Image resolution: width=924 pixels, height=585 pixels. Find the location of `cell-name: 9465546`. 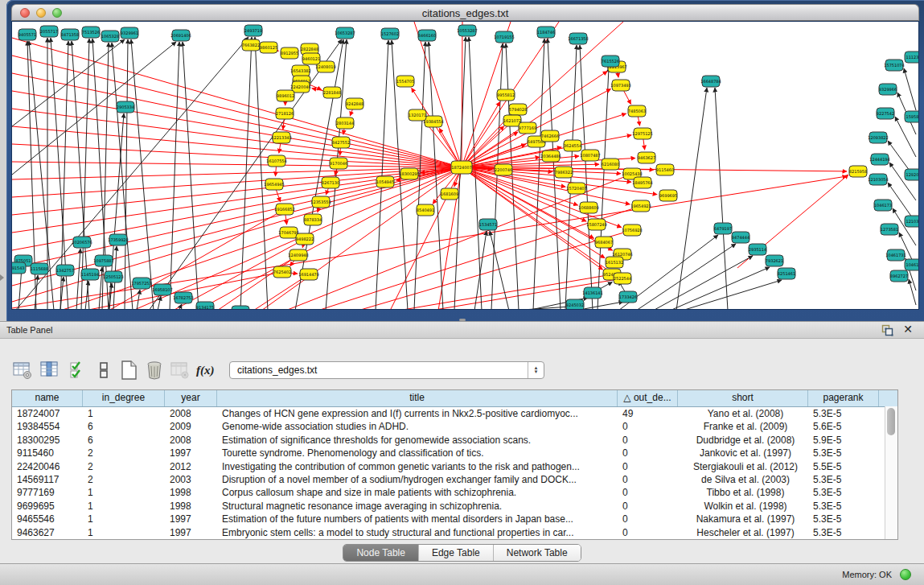

cell-name: 9465546 is located at coordinates (47, 519).